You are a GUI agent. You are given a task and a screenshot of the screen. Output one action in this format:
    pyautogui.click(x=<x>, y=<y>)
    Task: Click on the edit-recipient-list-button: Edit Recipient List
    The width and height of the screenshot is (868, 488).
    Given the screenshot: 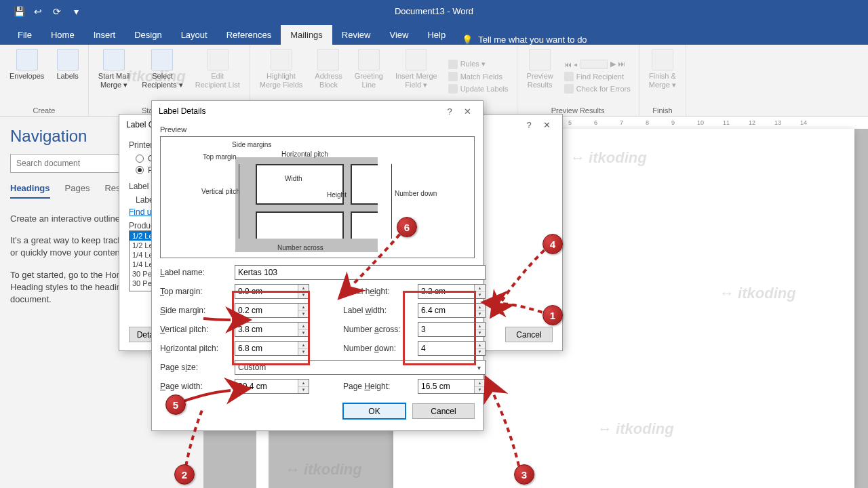 What is the action you would take?
    pyautogui.click(x=218, y=76)
    